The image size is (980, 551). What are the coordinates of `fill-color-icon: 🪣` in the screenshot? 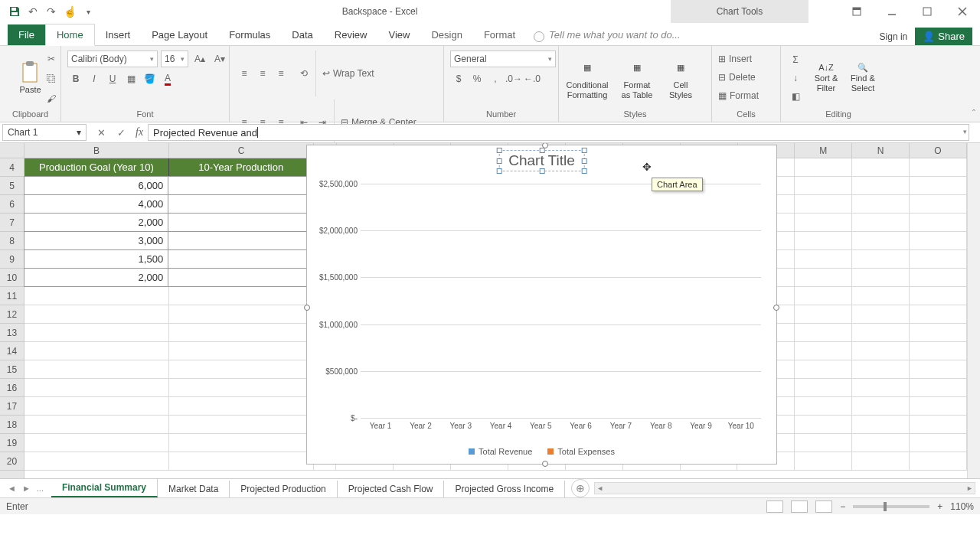 It's located at (149, 79).